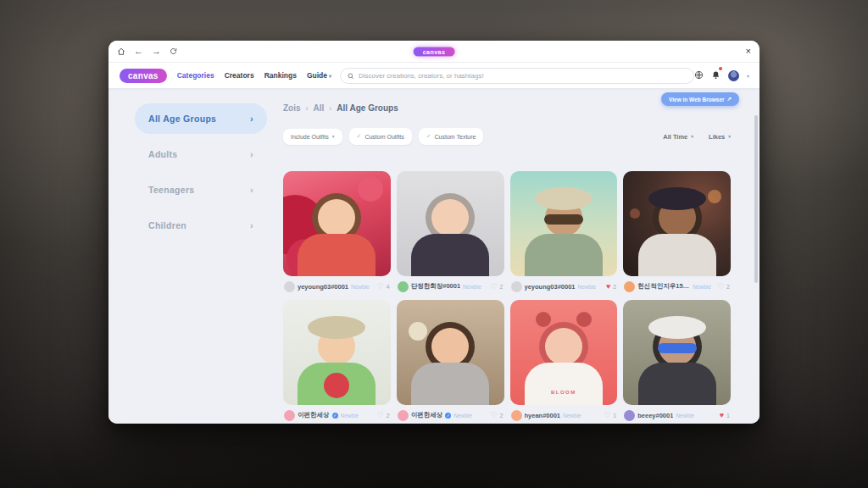 Image resolution: width=868 pixels, height=488 pixels. I want to click on shirt-text: BLOOM, so click(564, 392).